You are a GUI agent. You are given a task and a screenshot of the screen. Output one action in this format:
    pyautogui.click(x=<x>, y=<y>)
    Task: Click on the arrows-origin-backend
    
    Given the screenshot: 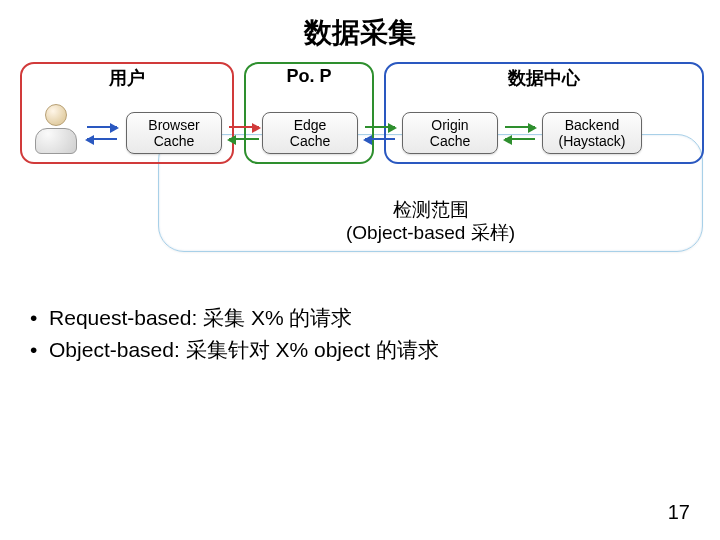 What is the action you would take?
    pyautogui.click(x=520, y=135)
    